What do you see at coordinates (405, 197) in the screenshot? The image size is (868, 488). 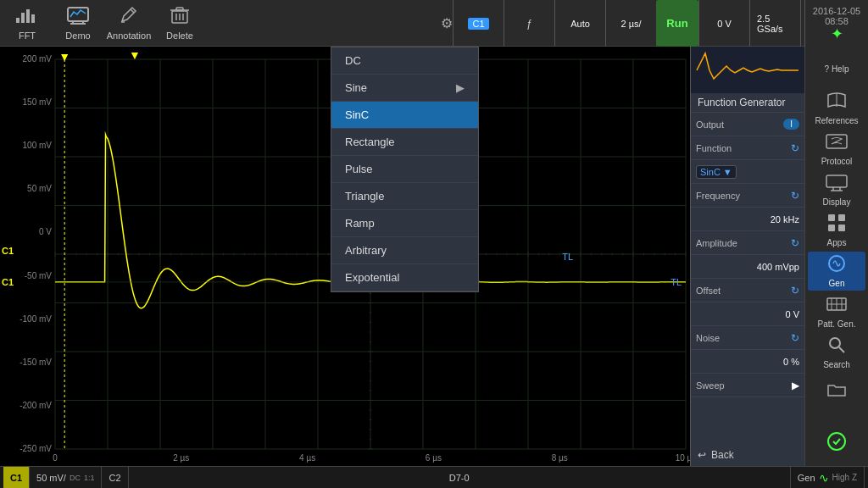 I see `dropdown-item-triangle: Triangle` at bounding box center [405, 197].